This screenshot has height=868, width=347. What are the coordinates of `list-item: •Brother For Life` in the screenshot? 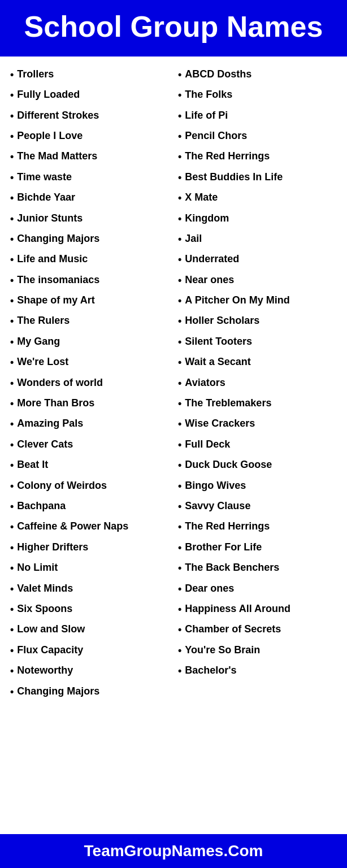 It's located at (258, 548).